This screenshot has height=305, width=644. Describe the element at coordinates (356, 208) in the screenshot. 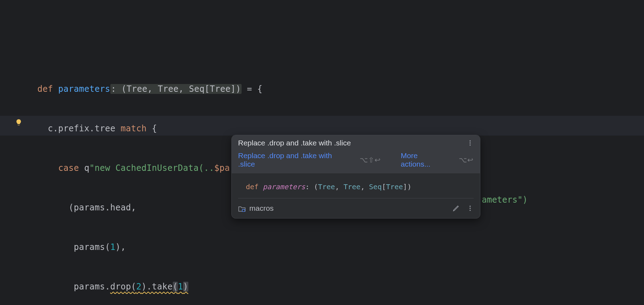

I see `popup-footer: macros` at that location.